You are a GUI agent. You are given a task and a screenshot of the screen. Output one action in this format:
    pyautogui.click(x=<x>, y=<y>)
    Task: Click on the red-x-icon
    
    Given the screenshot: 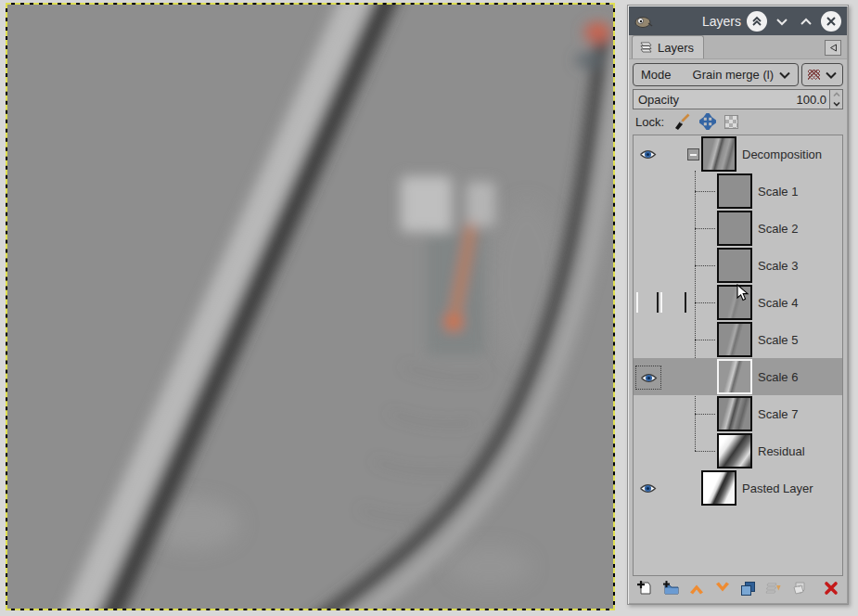 What is the action you would take?
    pyautogui.click(x=831, y=588)
    